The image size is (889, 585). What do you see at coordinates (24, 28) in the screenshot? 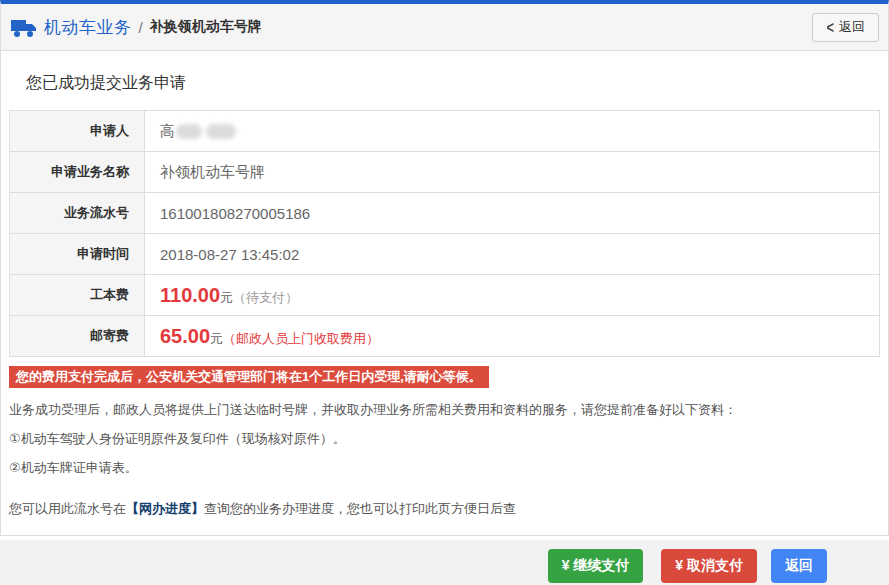
I see `truck-icon` at bounding box center [24, 28].